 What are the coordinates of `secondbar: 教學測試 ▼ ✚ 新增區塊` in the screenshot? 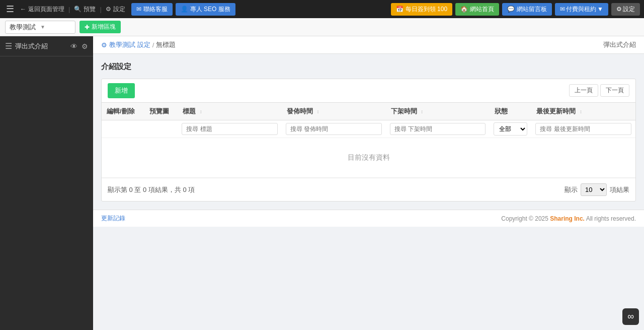 It's located at (322, 27).